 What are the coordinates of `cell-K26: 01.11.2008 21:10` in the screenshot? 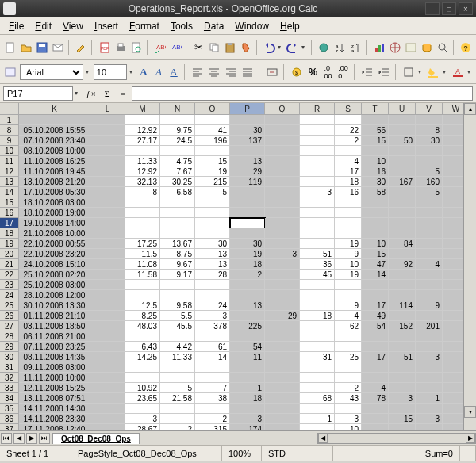 It's located at (55, 316).